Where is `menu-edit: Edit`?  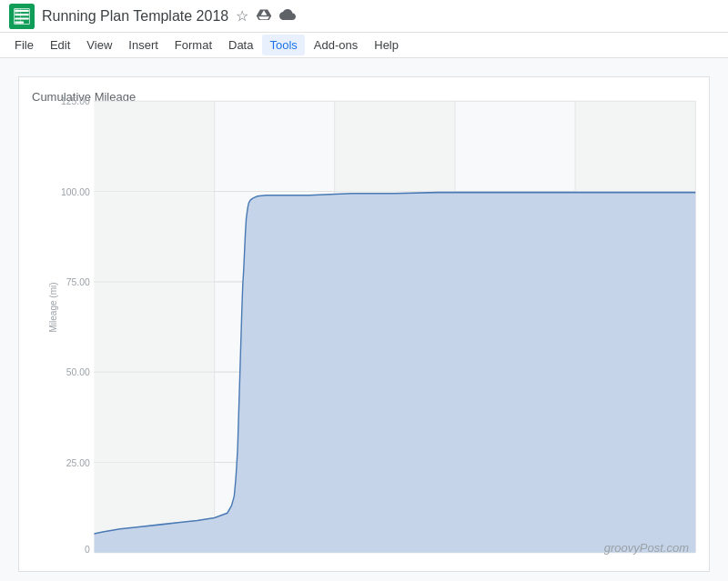 menu-edit: Edit is located at coordinates (60, 45).